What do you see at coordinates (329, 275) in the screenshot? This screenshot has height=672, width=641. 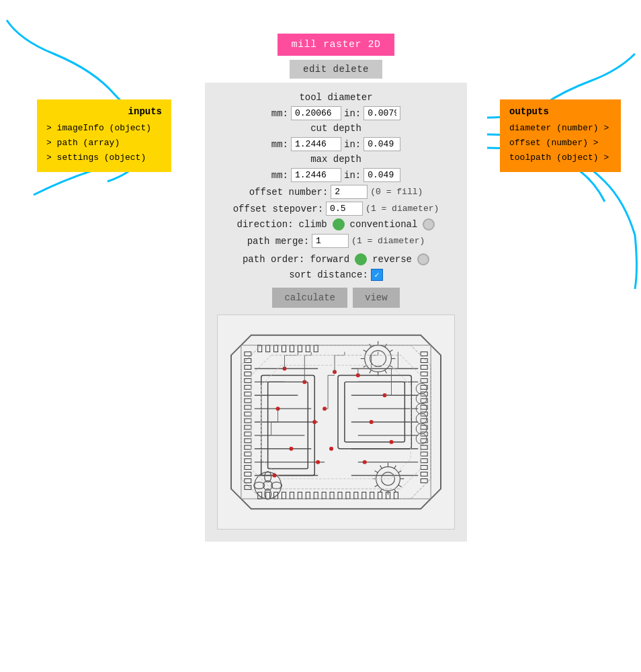 I see `sort-distance-label: sort distance:` at bounding box center [329, 275].